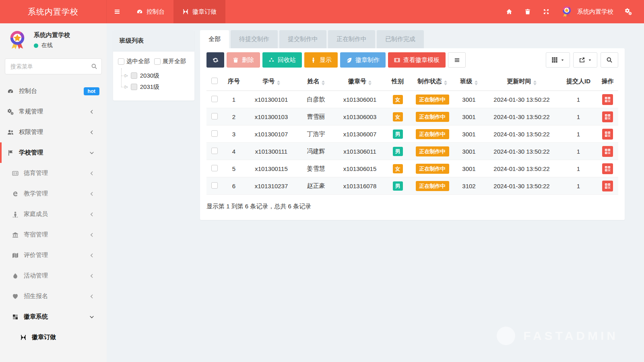 The height and width of the screenshot is (362, 644). I want to click on status-badge: 正在制作中, so click(432, 100).